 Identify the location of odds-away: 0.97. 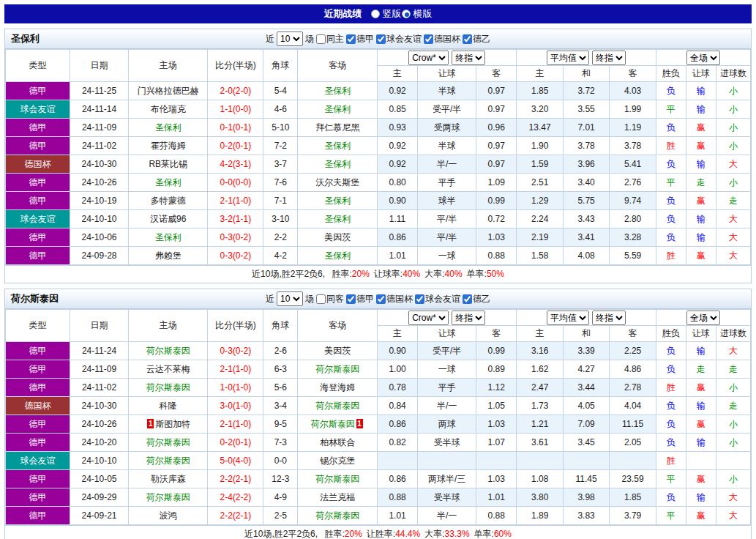
(496, 110).